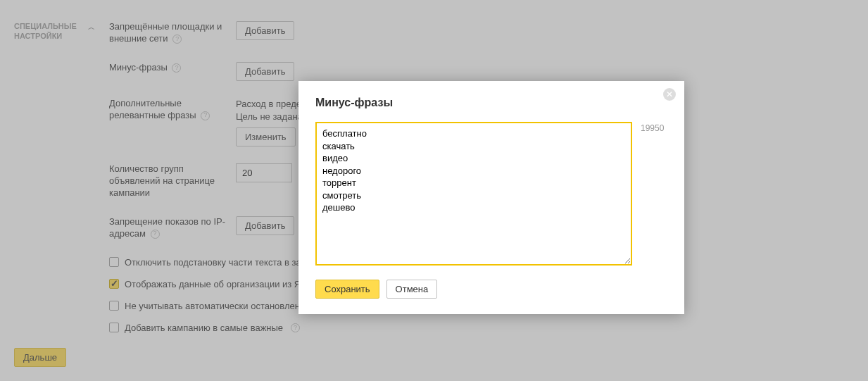 The width and height of the screenshot is (868, 381). I want to click on close-icon: ✕, so click(669, 94).